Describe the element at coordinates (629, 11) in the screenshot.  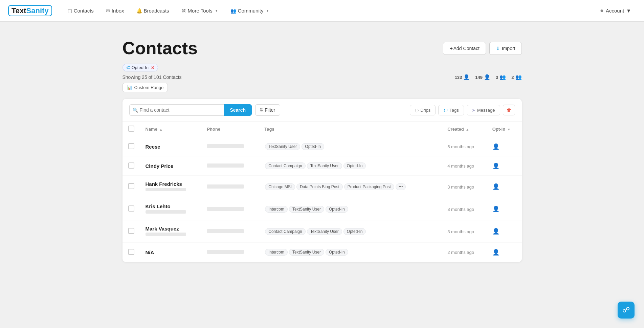
I see `account-chevron-icon: ▼` at that location.